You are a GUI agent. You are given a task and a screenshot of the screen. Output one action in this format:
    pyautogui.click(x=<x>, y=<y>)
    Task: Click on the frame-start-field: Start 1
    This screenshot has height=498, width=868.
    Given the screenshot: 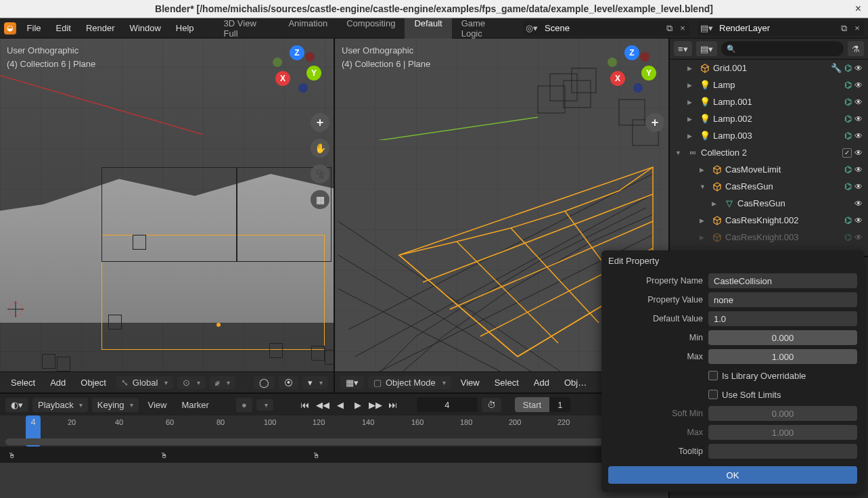 What is the action you would take?
    pyautogui.click(x=543, y=405)
    